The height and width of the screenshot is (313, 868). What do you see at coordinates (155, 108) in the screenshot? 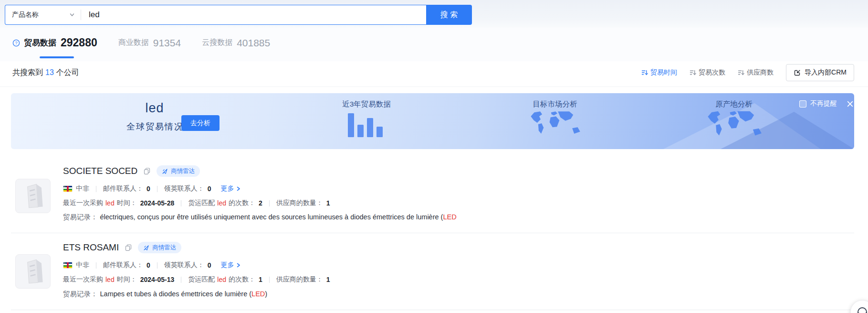
I see `banner-keyword: led` at bounding box center [155, 108].